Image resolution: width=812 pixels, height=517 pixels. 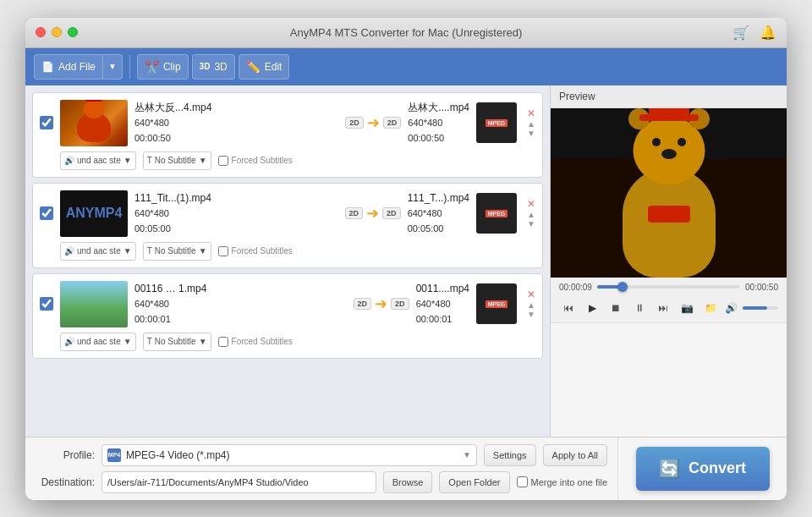 What do you see at coordinates (703, 469) in the screenshot?
I see `convert-button: 🔄 Convert` at bounding box center [703, 469].